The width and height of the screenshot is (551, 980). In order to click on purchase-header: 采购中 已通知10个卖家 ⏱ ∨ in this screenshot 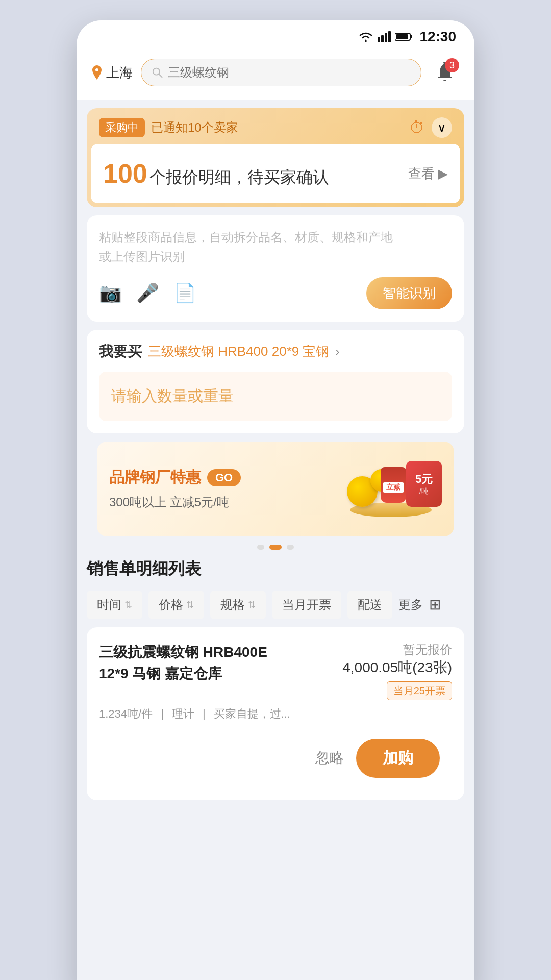, I will do `click(276, 126)`.